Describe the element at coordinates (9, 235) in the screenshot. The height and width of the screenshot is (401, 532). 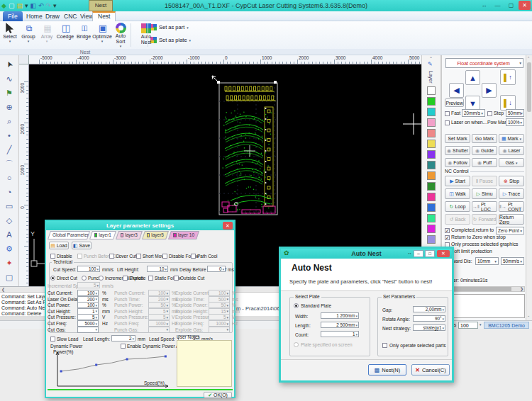
I see `text-tool: A` at that location.